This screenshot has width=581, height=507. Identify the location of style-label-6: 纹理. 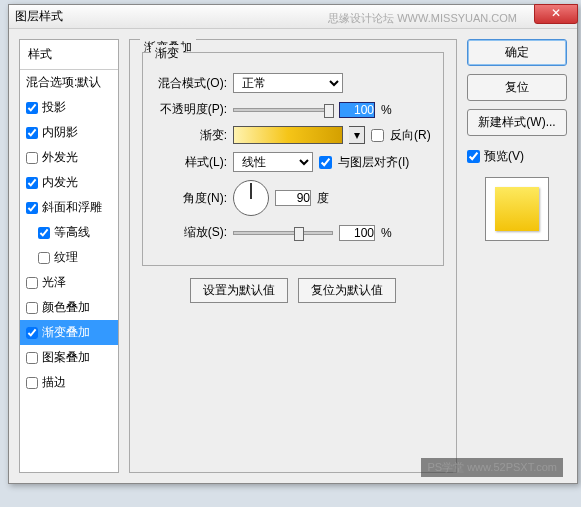
(66, 258).